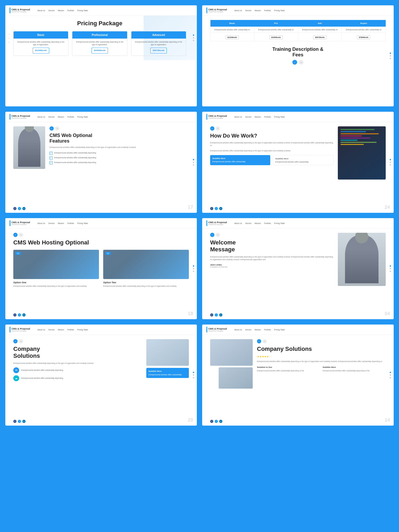  What do you see at coordinates (238, 11) in the screenshot?
I see `nav-about-2: About Us` at bounding box center [238, 11].